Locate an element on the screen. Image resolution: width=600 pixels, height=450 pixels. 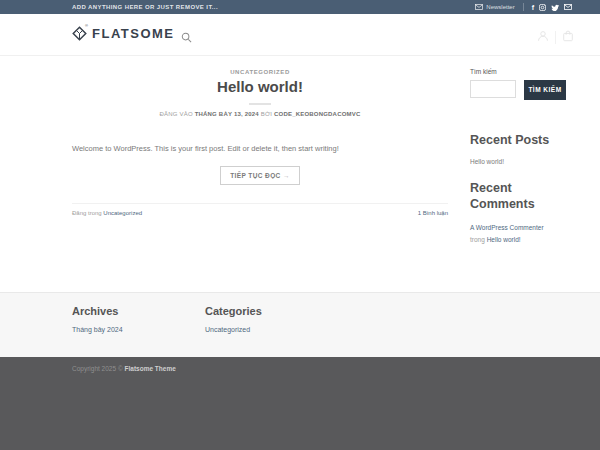
topbar-divider is located at coordinates (524, 7).